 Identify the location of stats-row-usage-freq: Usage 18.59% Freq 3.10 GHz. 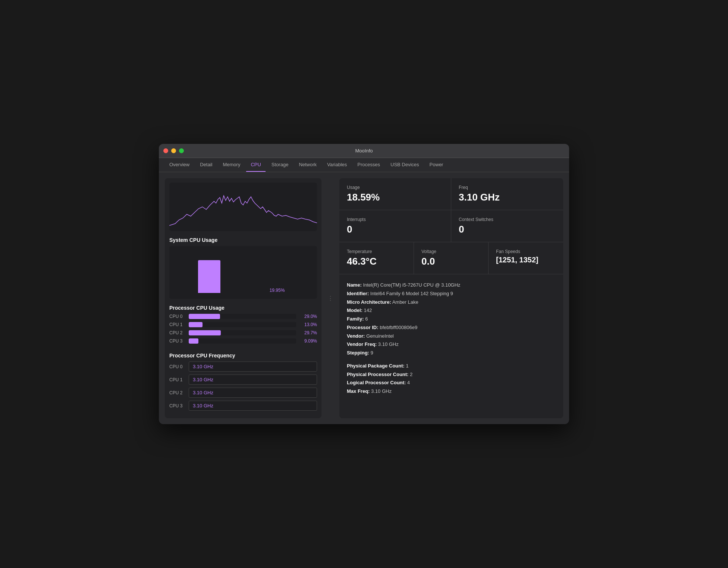
(451, 194).